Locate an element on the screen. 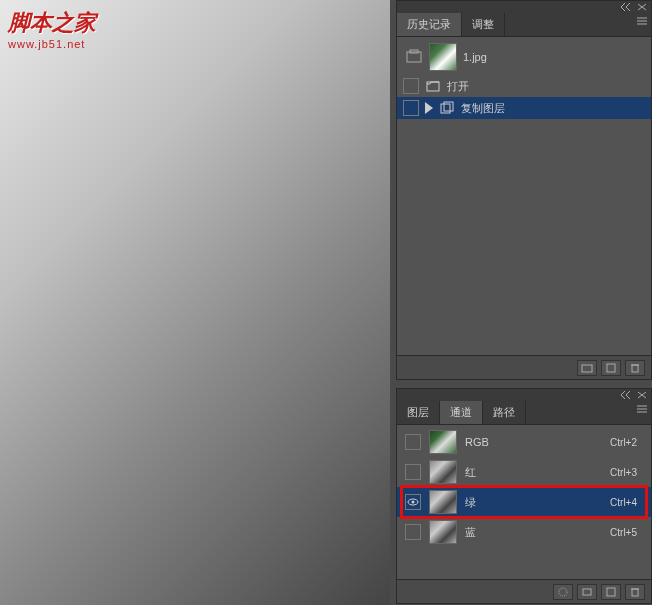 Image resolution: width=652 pixels, height=605 pixels. channel-shortcut: Ctrl+3 is located at coordinates (626, 472).